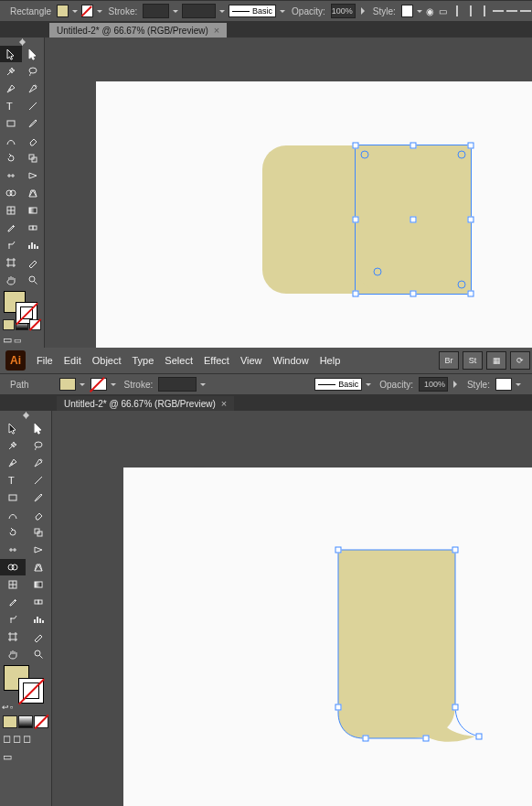  What do you see at coordinates (39, 463) in the screenshot?
I see `curvature-tool` at bounding box center [39, 463].